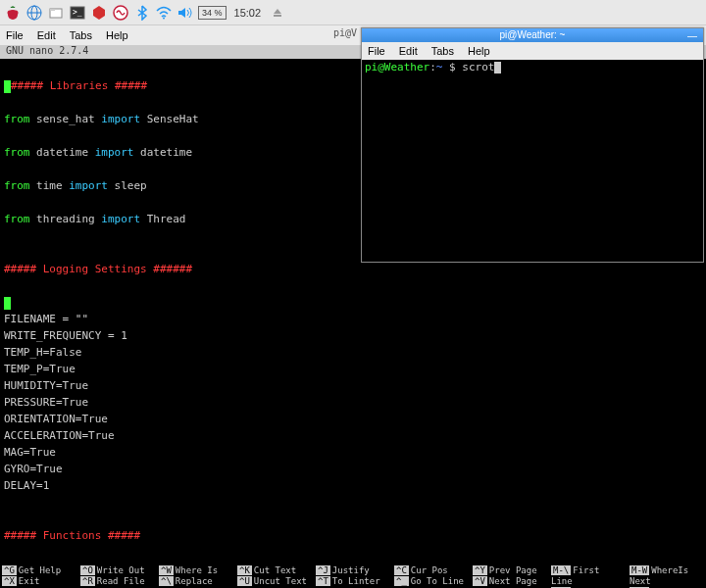  Describe the element at coordinates (533, 35) in the screenshot. I see `terminal-title-text: pi@Weather: ~` at that location.